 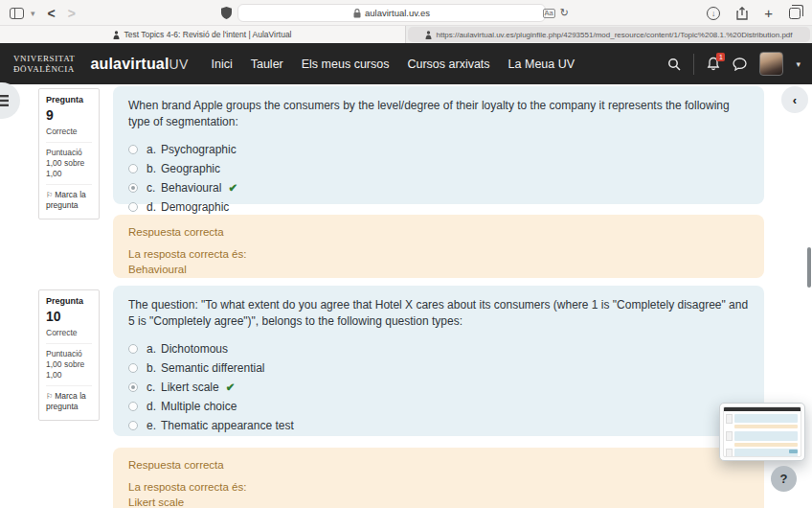 What do you see at coordinates (439, 150) in the screenshot?
I see `answer-option: a. Psychographic` at bounding box center [439, 150].